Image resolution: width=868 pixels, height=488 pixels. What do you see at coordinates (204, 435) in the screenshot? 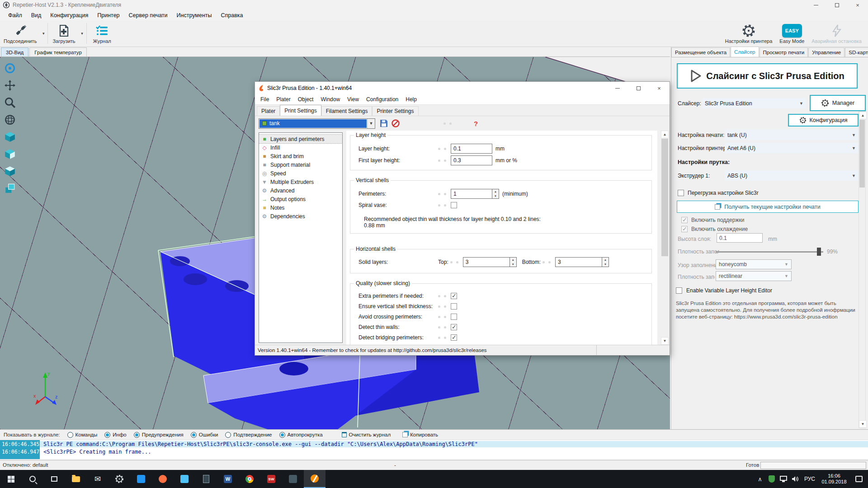
I see `toggle-errors: Ошибки` at bounding box center [204, 435].